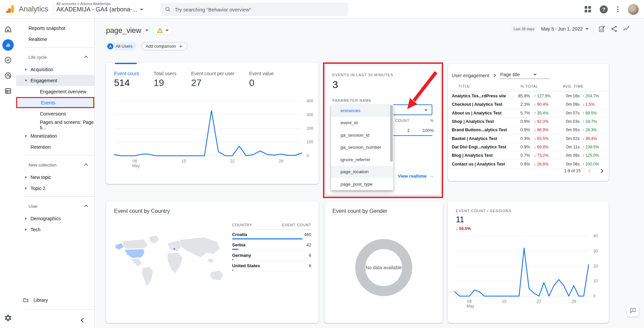  I want to click on google-apps-icon, so click(588, 9).